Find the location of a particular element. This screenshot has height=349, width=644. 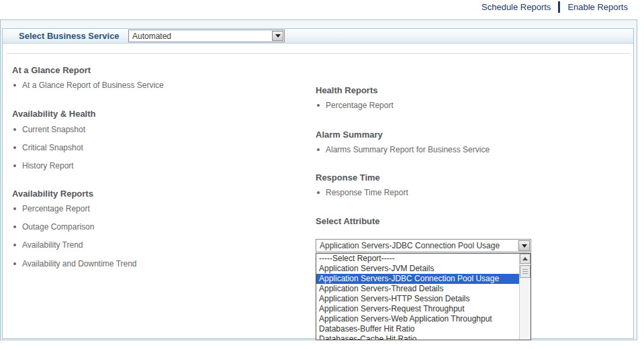

report-link-outage-comparison: Outage Comparison is located at coordinates (54, 227).